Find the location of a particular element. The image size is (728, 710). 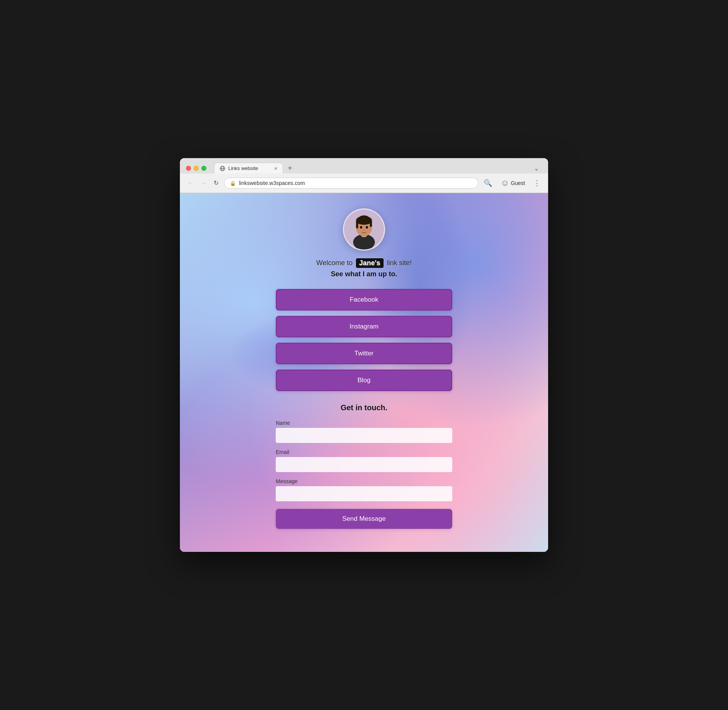

address-bar: 🔒 linkswebsite.w3spaces.com is located at coordinates (351, 183).